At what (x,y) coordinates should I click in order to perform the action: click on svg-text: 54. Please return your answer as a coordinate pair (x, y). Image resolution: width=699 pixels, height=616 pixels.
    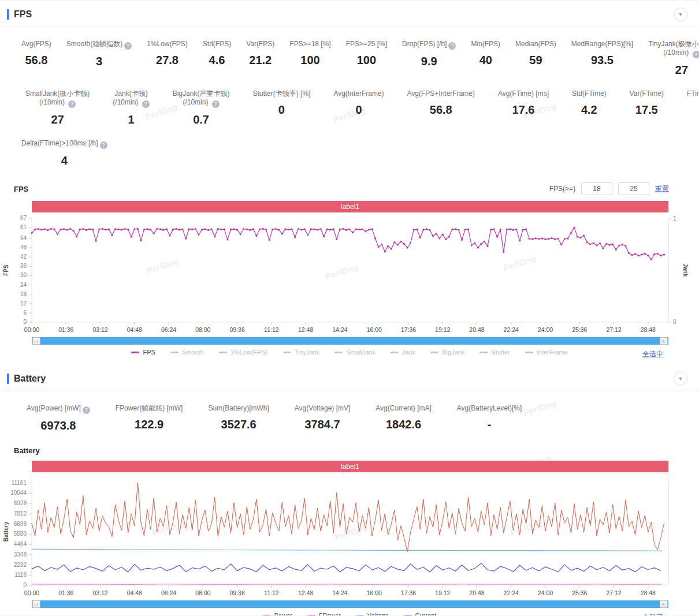
    Looking at the image, I should click on (24, 238).